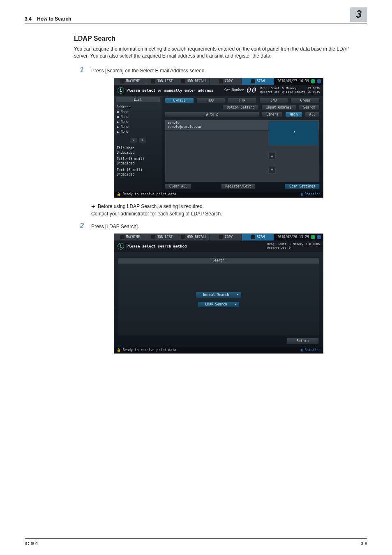 The width and height of the screenshot is (392, 555). Describe the element at coordinates (79, 226) in the screenshot. I see `step-number-2: 2` at that location.